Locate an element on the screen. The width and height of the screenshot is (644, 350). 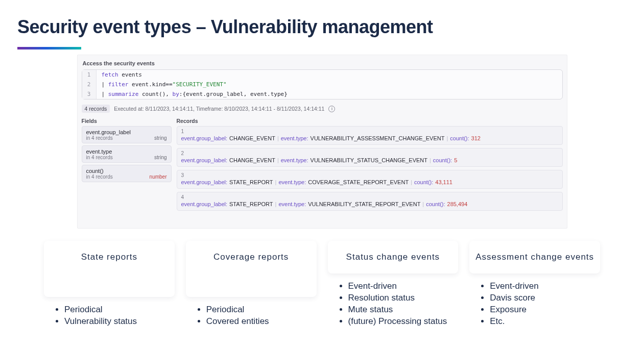
record-row: 4 event.group_label: STATE_REPORT | even… is located at coordinates (370, 201).